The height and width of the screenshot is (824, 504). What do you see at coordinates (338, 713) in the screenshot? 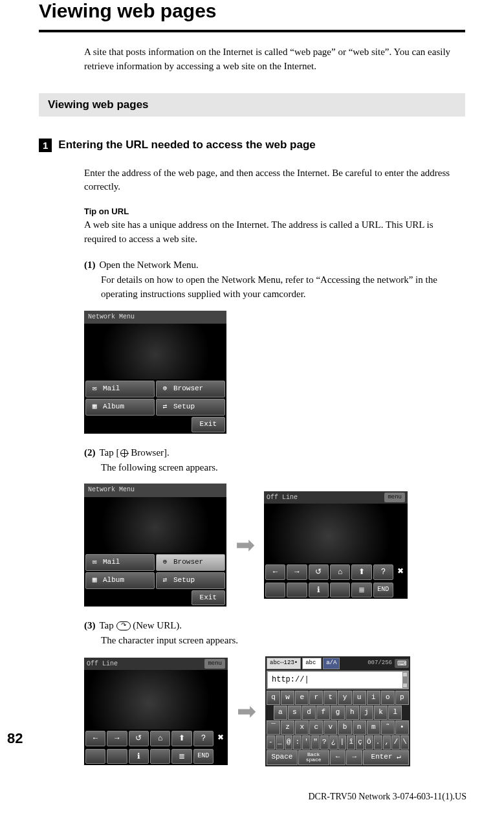
I see `kb-key: g` at bounding box center [338, 713].